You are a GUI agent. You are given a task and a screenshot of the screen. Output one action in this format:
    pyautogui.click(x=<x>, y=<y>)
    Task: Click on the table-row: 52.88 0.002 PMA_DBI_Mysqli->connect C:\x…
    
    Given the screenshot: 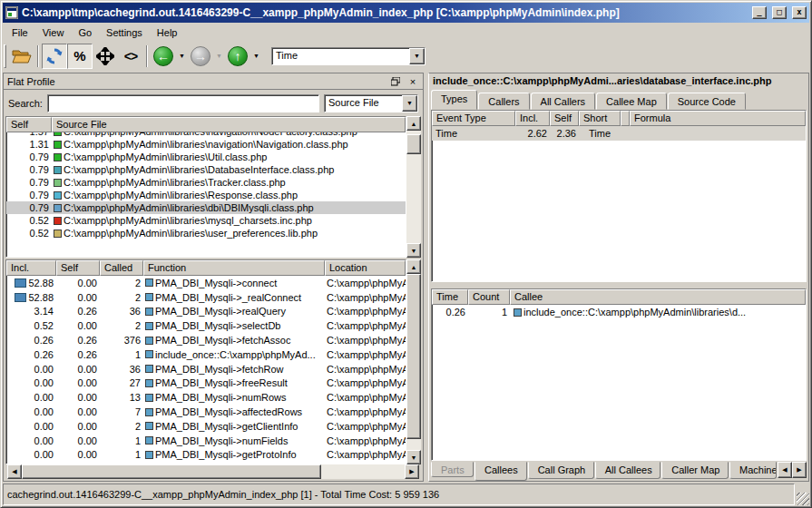 What is the action you would take?
    pyautogui.click(x=206, y=283)
    